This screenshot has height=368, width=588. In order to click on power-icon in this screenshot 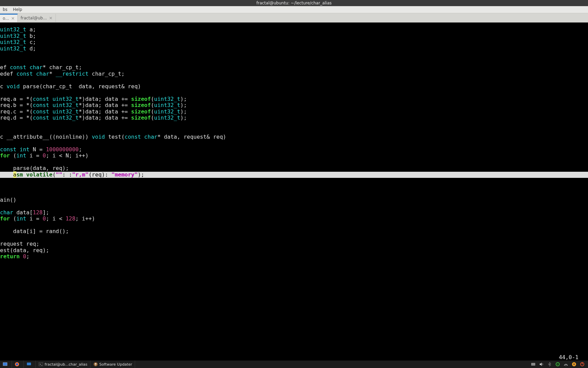, I will do `click(582, 364)`.